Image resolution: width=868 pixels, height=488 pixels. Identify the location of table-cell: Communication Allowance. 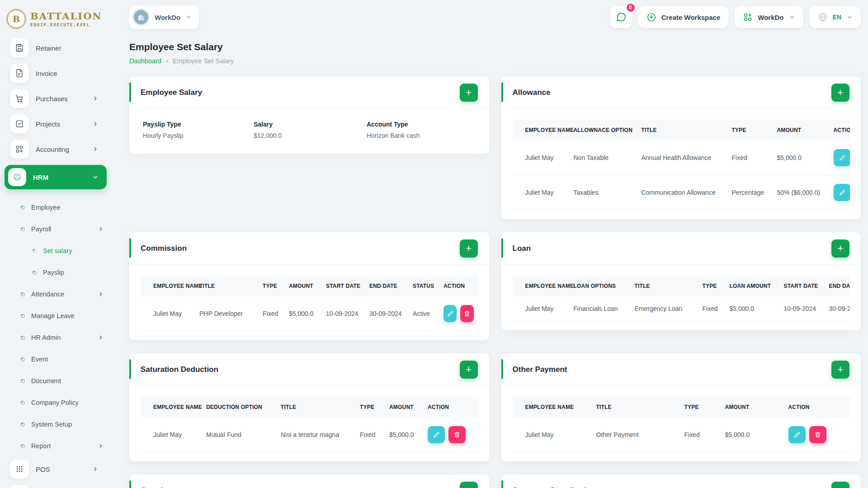
(682, 192).